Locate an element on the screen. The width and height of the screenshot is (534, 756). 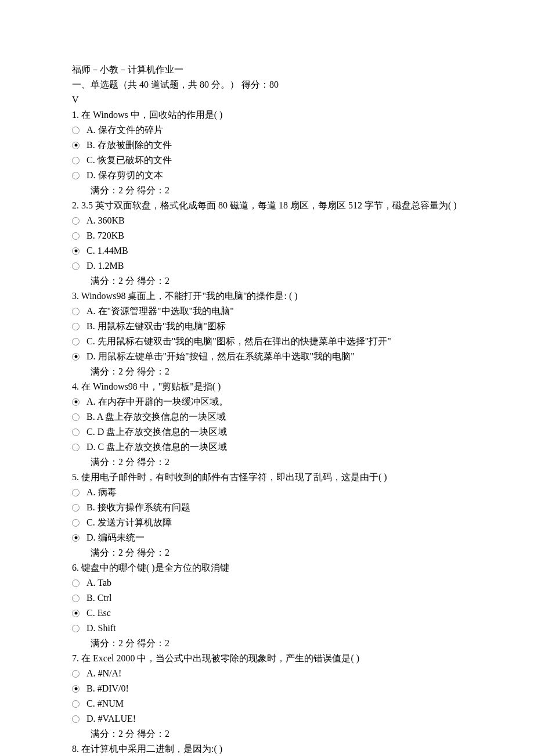
question-stem: 1. 在 Windows 中，回收站的作用是( ) is located at coordinates (267, 115).